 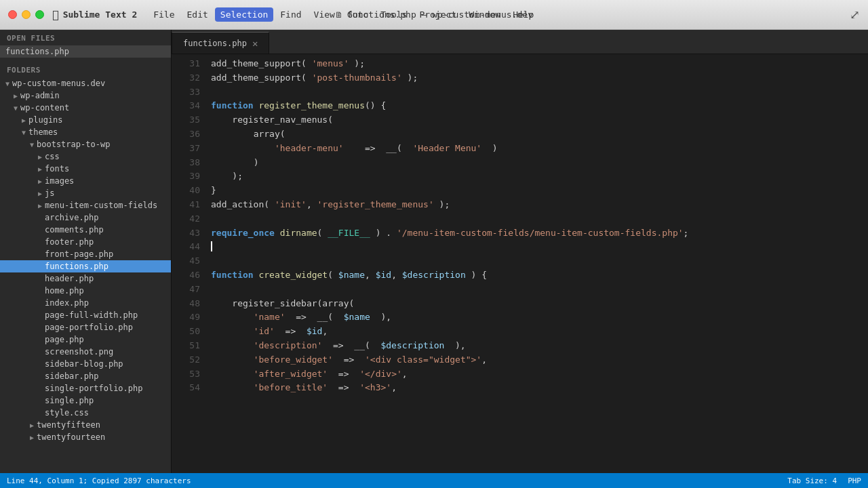 I want to click on menu-selection: Selection, so click(x=244, y=15).